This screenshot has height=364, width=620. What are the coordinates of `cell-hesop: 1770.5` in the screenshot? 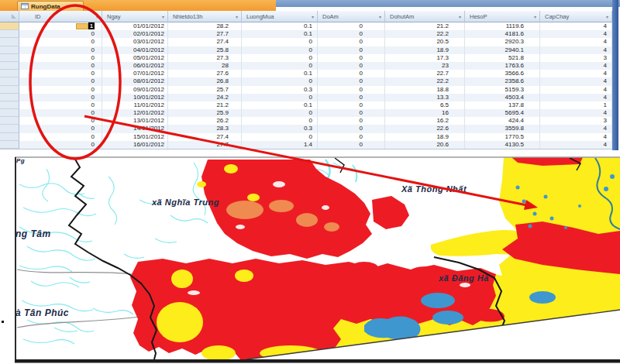 It's located at (502, 137).